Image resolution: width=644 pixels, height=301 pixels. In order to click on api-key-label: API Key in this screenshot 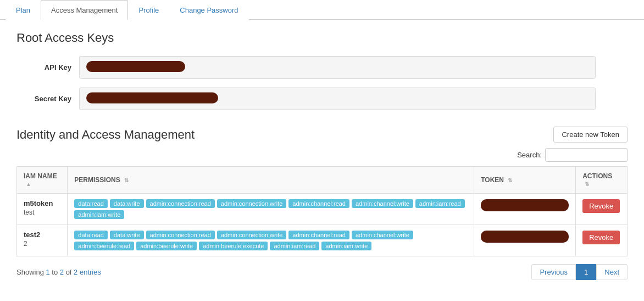, I will do `click(44, 67)`.